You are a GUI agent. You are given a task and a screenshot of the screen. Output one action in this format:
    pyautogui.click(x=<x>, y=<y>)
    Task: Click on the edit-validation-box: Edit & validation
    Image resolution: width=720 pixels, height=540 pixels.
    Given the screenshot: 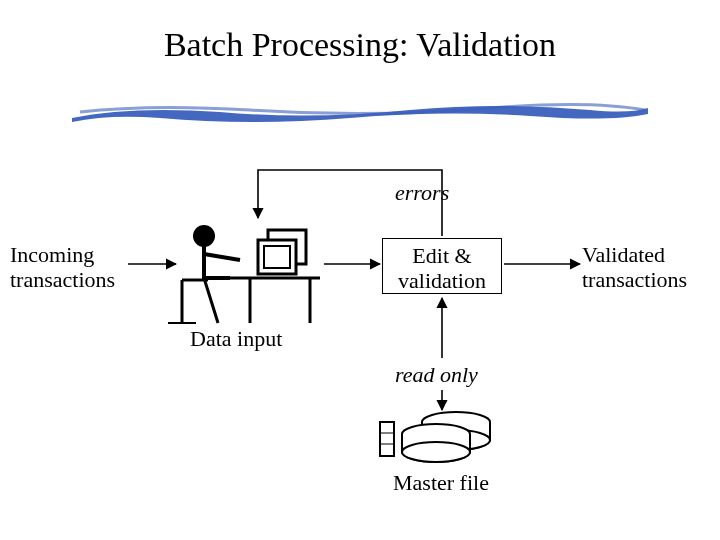 What is the action you would take?
    pyautogui.click(x=442, y=266)
    